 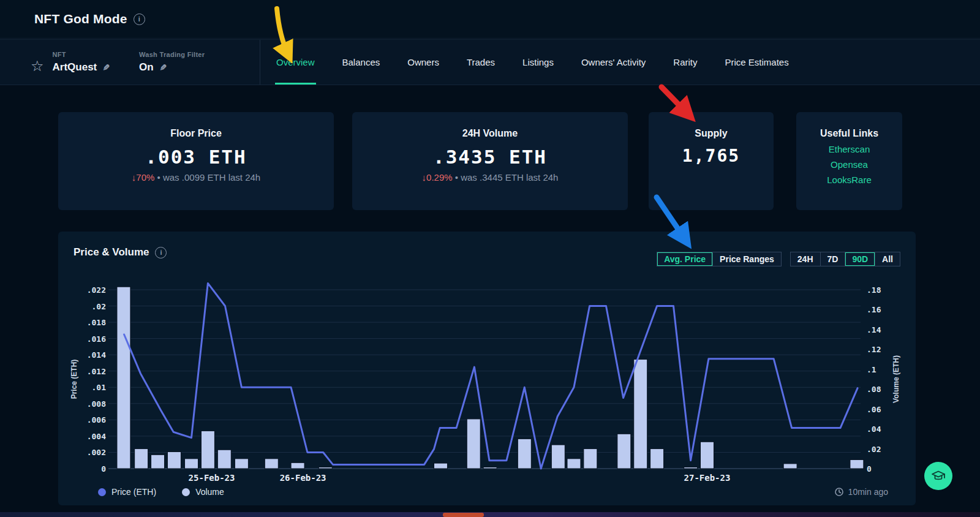 I want to click on y-right-tick: .06, so click(x=874, y=409).